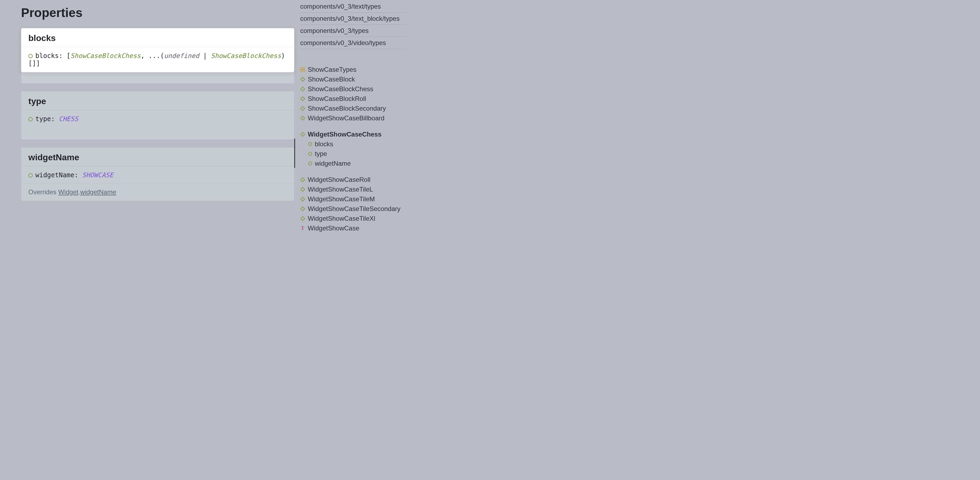 This screenshot has height=480, width=980. Describe the element at coordinates (353, 228) in the screenshot. I see `sidebar-item-widget-show-case: TWidgetShowCase` at that location.